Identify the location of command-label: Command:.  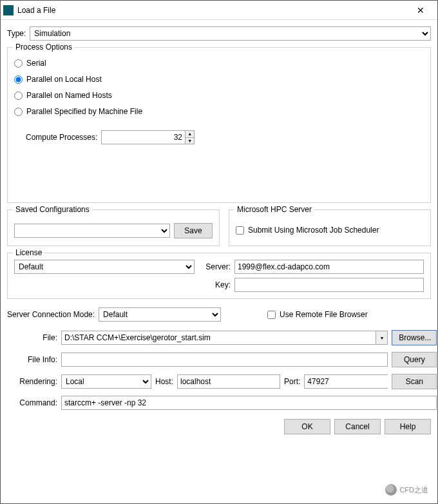
(32, 403).